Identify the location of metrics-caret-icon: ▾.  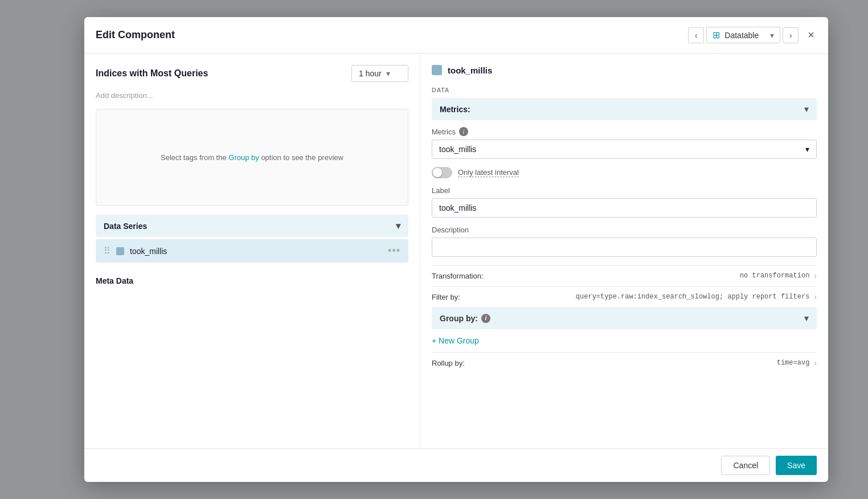
(806, 109).